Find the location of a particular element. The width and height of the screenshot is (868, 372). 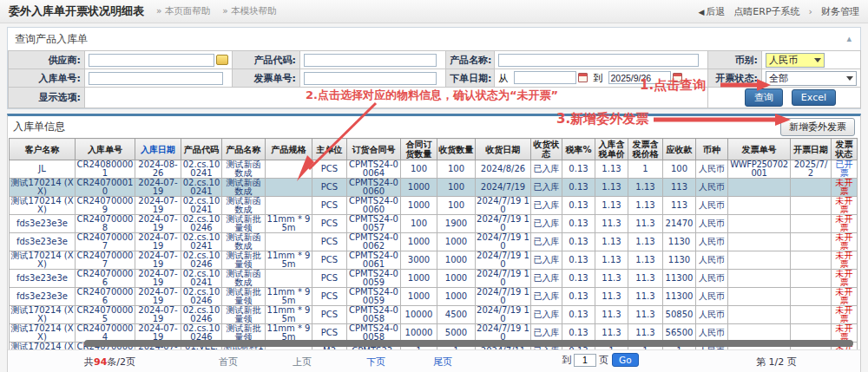

table-row: JLCR2408000012024-08-2602.cs.100241测试新函数… is located at coordinates (434, 170).